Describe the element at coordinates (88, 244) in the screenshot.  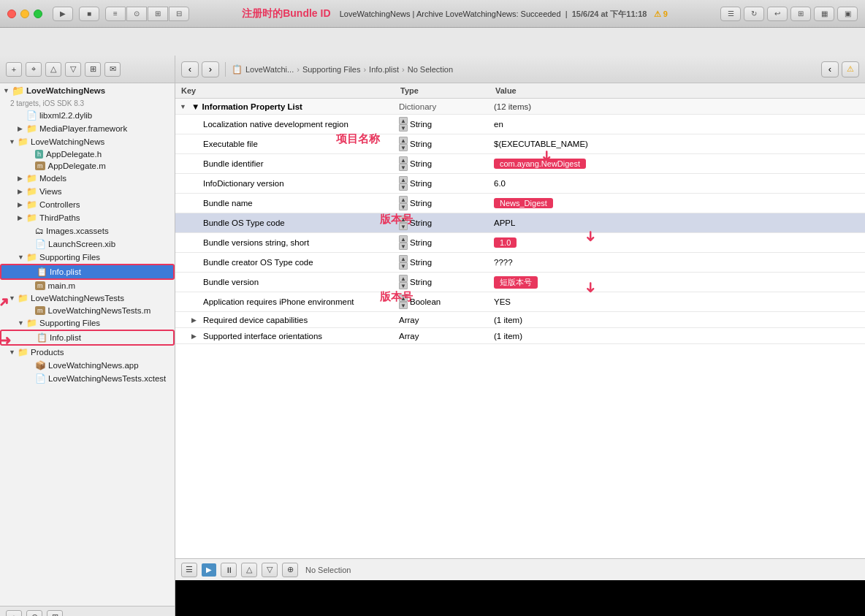
I see `sidebar-item-launchscreen: 📄 LaunchScreen.xib` at that location.